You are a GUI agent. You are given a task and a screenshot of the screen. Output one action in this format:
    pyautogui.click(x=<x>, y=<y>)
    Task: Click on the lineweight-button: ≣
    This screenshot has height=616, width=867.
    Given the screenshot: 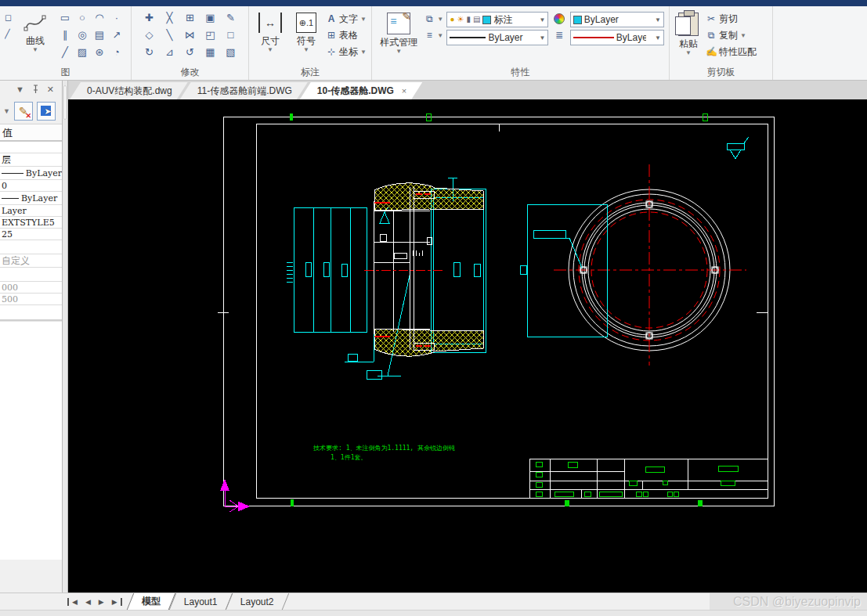 What is the action you would take?
    pyautogui.click(x=559, y=35)
    